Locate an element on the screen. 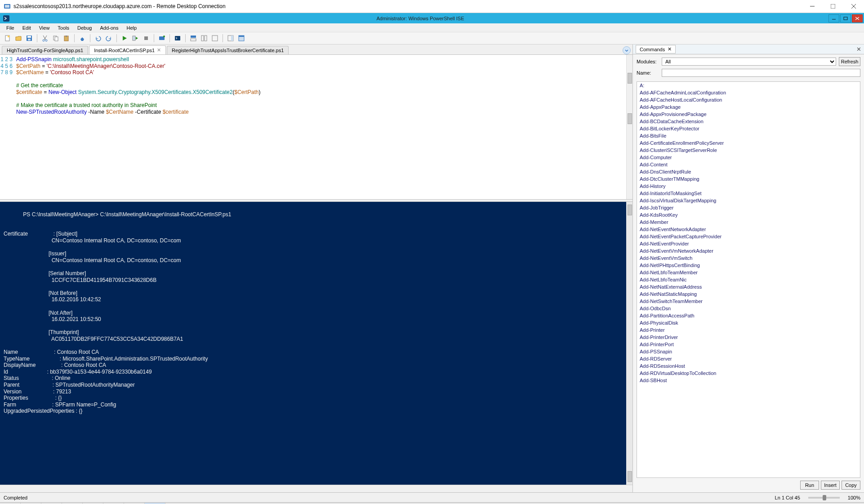 Image resolution: width=864 pixels, height=504 pixels. menu-view: View is located at coordinates (45, 28).